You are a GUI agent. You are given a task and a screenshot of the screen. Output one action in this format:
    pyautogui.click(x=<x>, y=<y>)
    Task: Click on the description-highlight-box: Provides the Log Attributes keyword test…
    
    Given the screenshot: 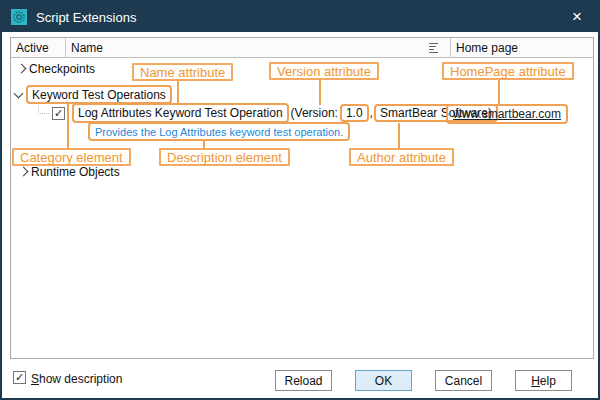 What is the action you would take?
    pyautogui.click(x=219, y=132)
    